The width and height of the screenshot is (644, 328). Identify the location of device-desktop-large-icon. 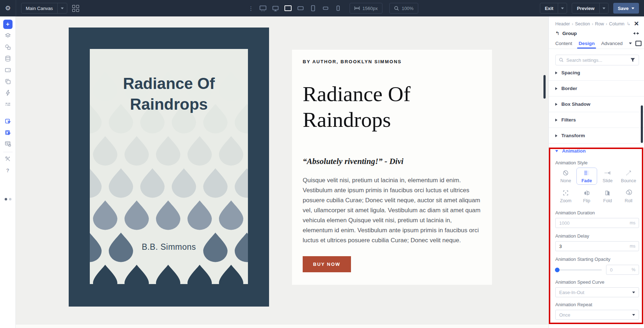
(263, 8).